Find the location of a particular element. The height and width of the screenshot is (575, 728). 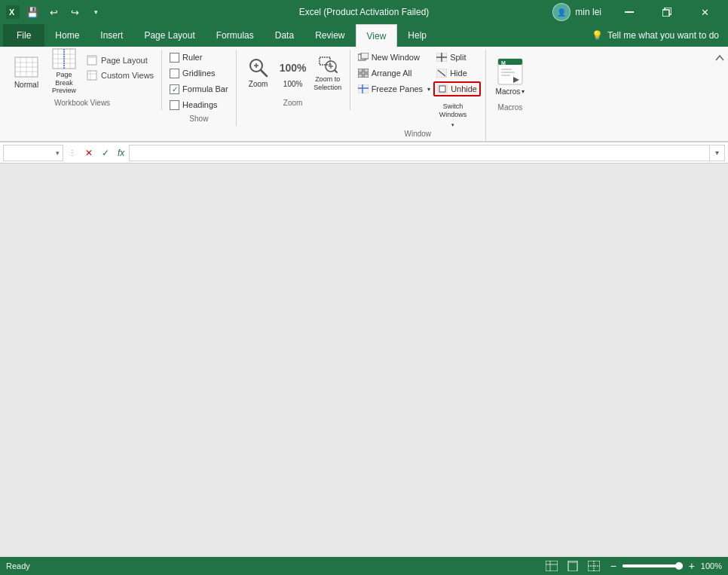

freeze-panes-button: Freeze Panes ▾ is located at coordinates (394, 89).